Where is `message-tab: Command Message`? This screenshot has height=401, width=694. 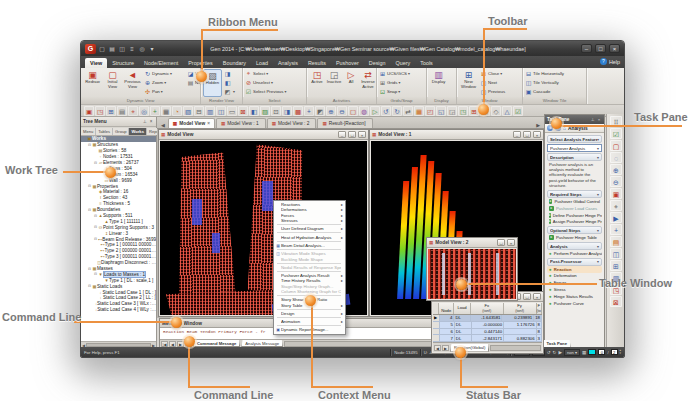 message-tab: Command Message is located at coordinates (216, 344).